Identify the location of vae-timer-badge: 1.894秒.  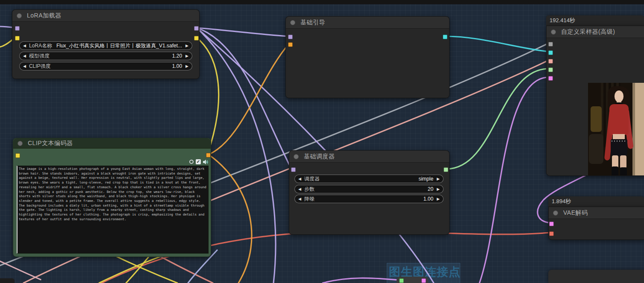
(596, 201).